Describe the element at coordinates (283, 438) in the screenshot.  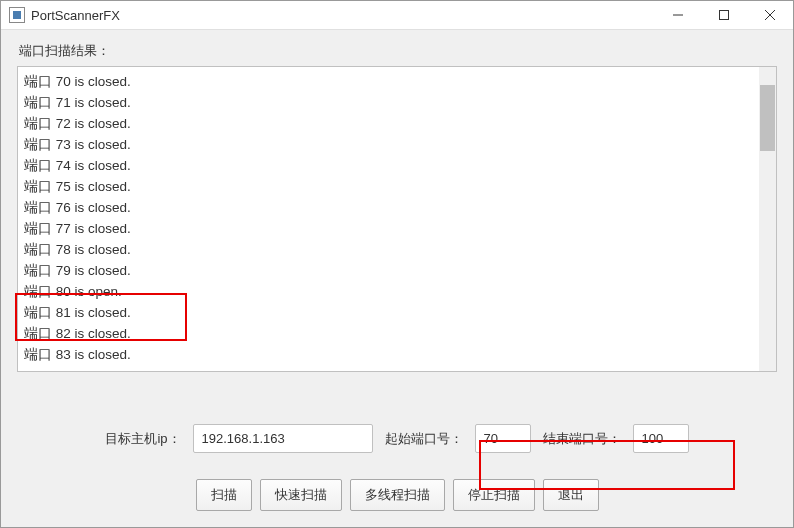
I see `host-input` at that location.